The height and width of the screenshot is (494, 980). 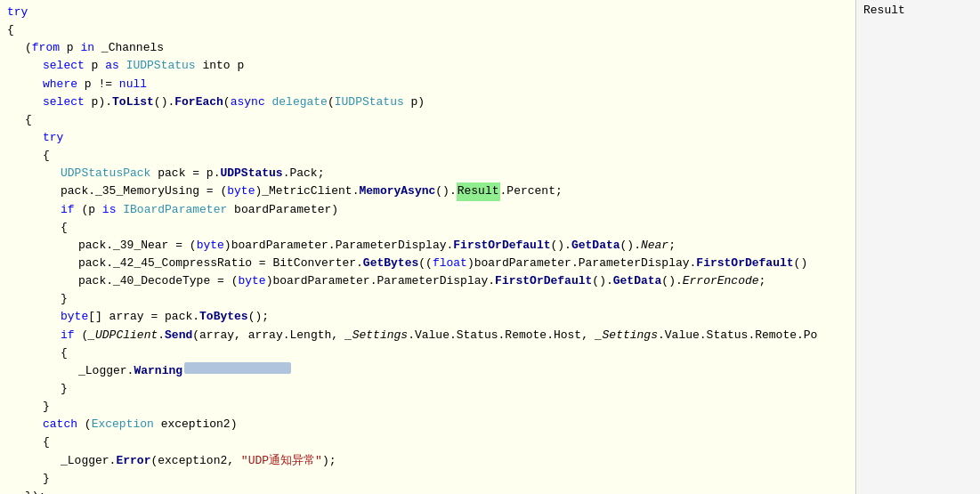 I want to click on type-udpstatuspack: UDPStatusPack, so click(x=105, y=174).